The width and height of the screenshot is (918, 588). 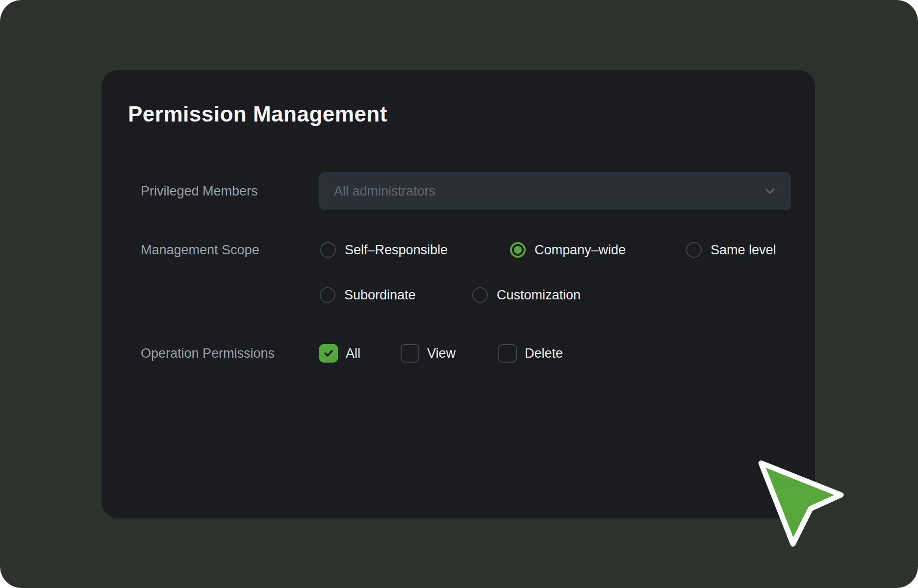 What do you see at coordinates (548, 191) in the screenshot?
I see `privileged-members-select-value: All administrators` at bounding box center [548, 191].